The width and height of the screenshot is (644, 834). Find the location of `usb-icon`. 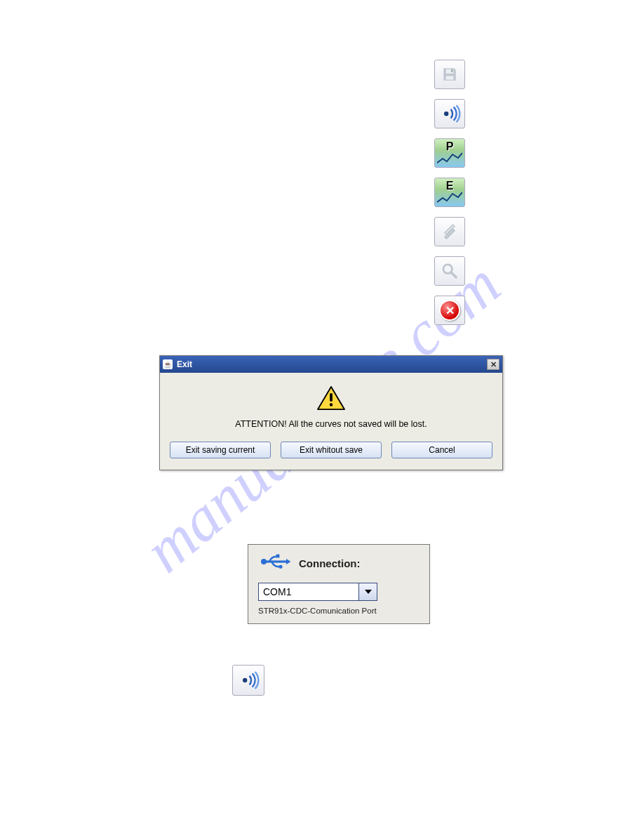

usb-icon is located at coordinates (275, 563).